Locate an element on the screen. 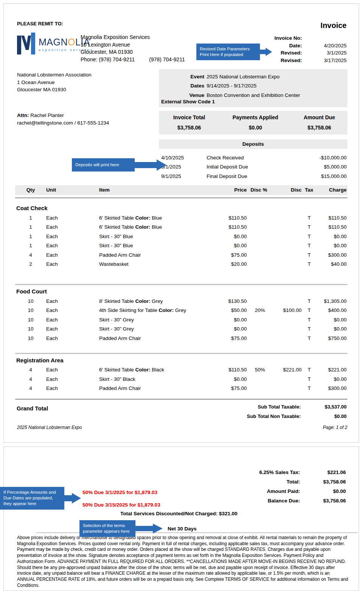  item-description: 8' Skirted Table Color: Grey is located at coordinates (158, 301).